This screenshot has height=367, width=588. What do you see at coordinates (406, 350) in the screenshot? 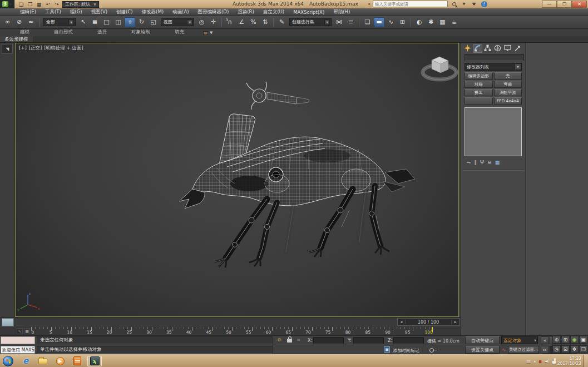
I see `add-time-tag-label: 添加时间标记` at bounding box center [406, 350].